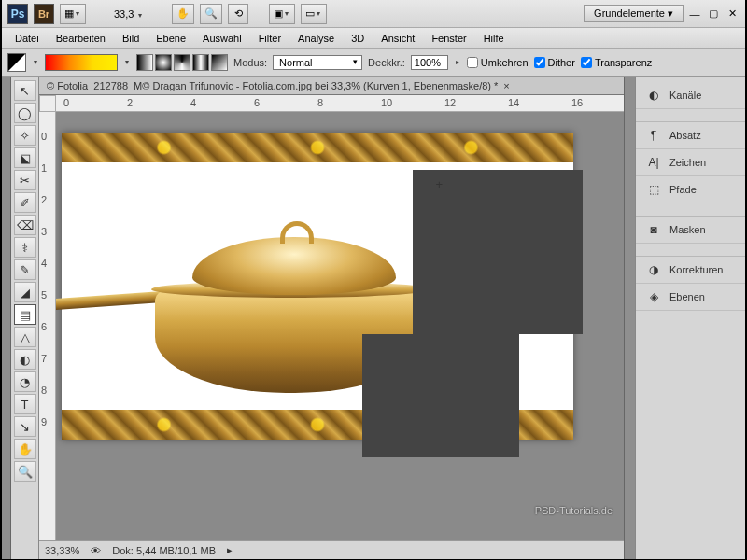 This screenshot has width=747, height=560. What do you see at coordinates (340, 104) in the screenshot?
I see `ruler-horizontal: 0246810121416` at bounding box center [340, 104].